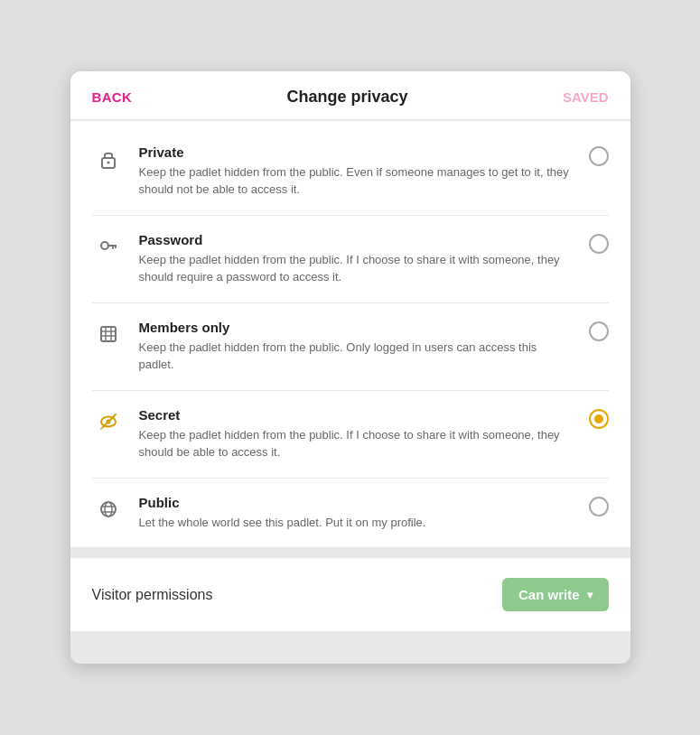 The height and width of the screenshot is (735, 700). What do you see at coordinates (357, 502) in the screenshot?
I see `option-public-title: Public` at bounding box center [357, 502].